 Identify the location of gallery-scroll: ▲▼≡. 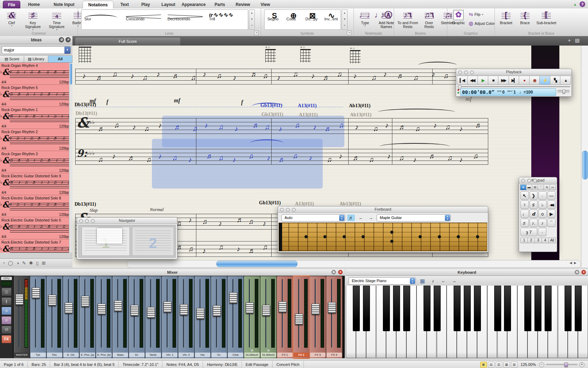
(344, 20).